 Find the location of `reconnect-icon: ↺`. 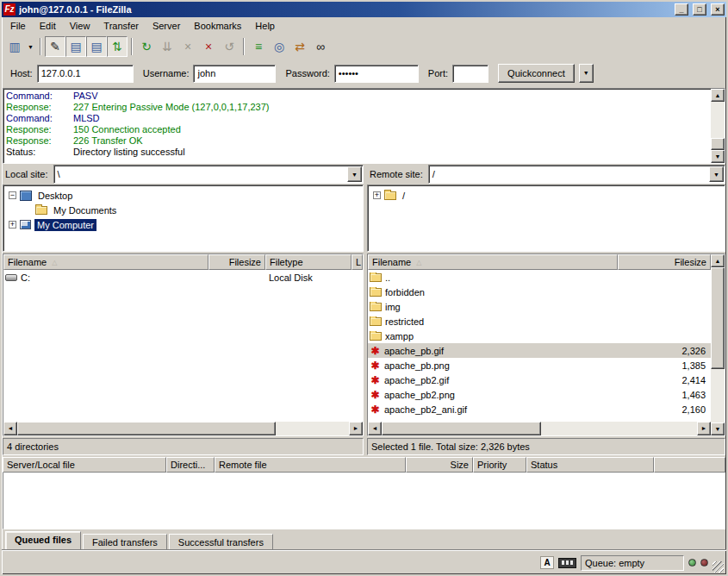

reconnect-icon: ↺ is located at coordinates (229, 47).